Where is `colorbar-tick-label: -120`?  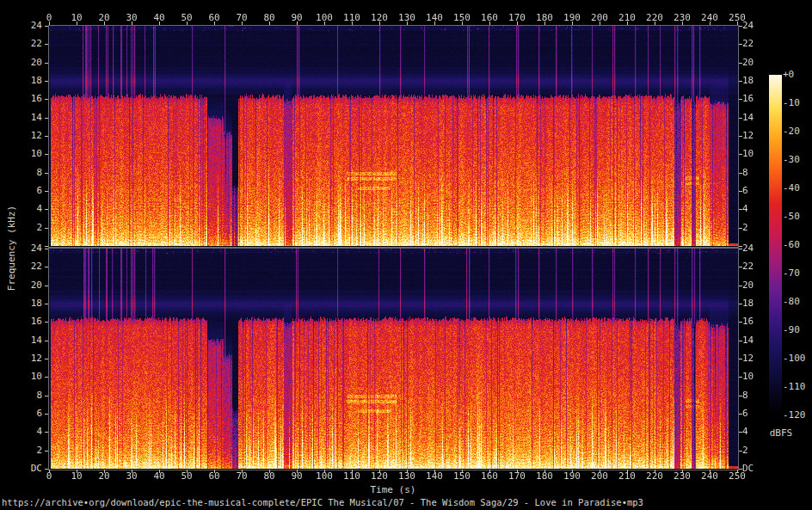
colorbar-tick-label: -120 is located at coordinates (795, 415).